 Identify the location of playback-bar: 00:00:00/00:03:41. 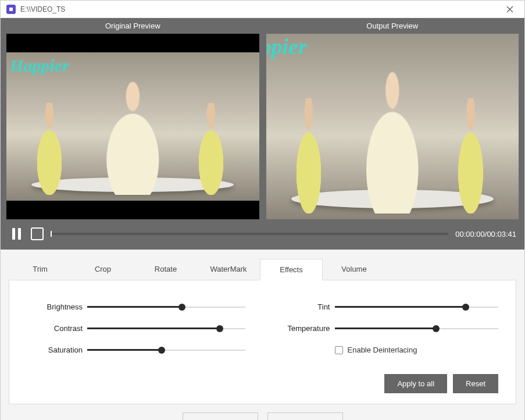
(263, 232).